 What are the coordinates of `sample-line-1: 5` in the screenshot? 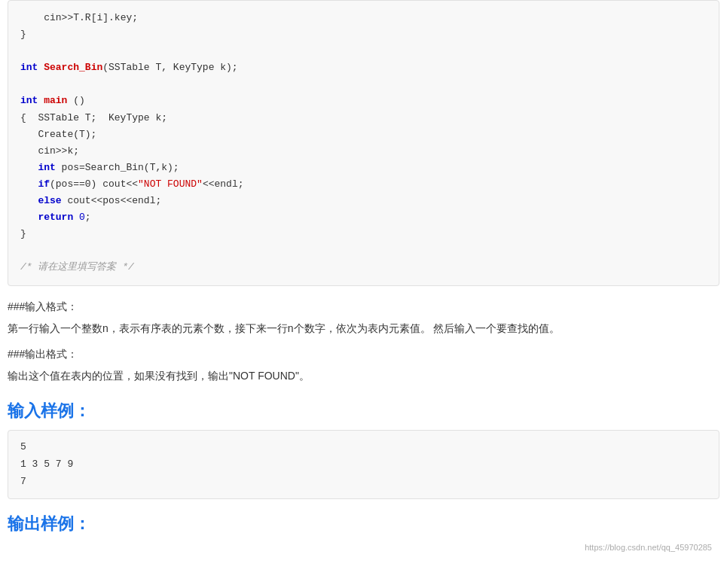 It's located at (363, 447).